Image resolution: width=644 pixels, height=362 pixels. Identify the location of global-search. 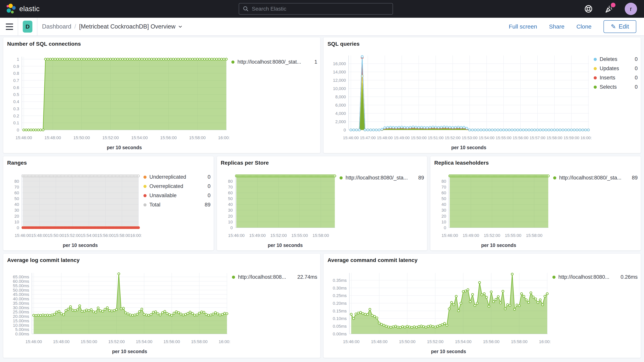
(316, 9).